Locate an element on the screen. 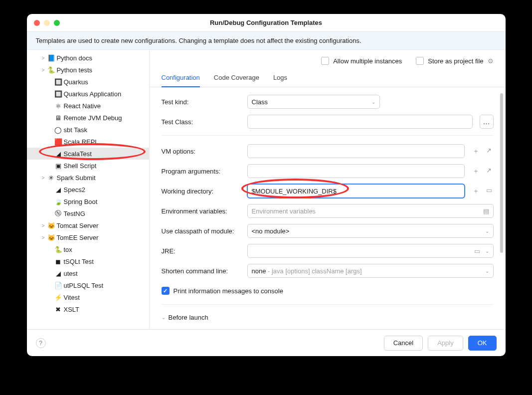  sidebar-item-specs2: ◢Specs2 is located at coordinates (88, 190).